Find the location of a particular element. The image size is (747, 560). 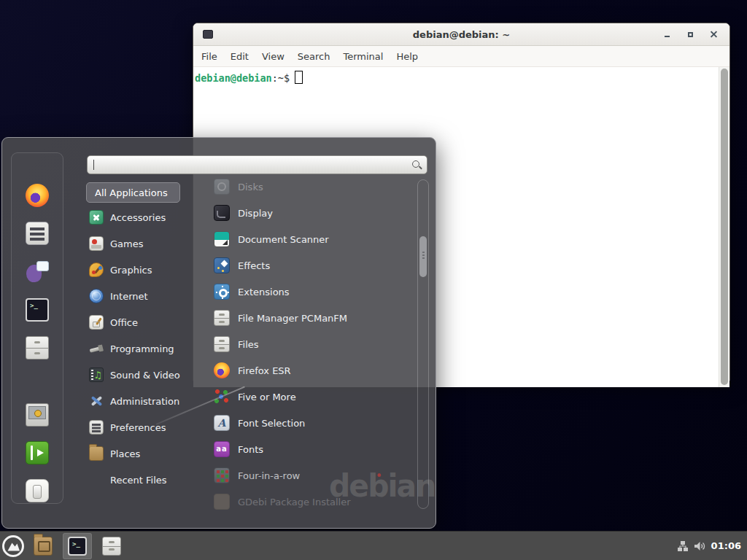

programming-icon is located at coordinates (96, 349).